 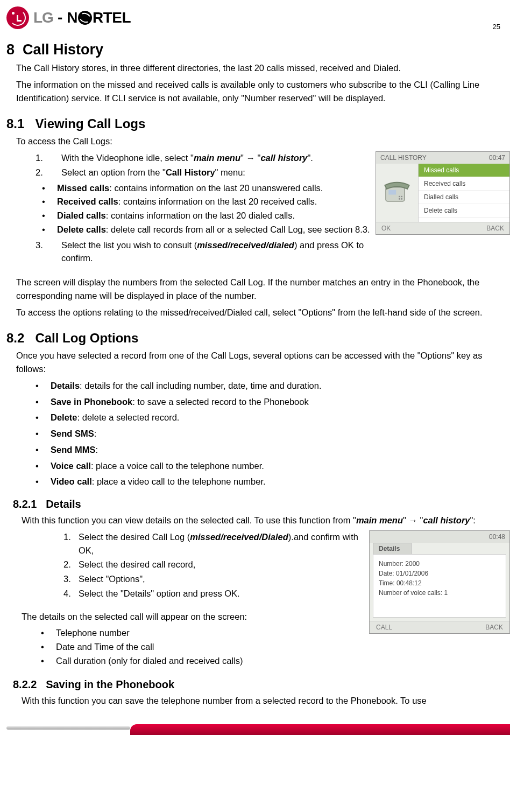 I want to click on s82-opt-sms: •Send SMS:, so click(x=273, y=434).